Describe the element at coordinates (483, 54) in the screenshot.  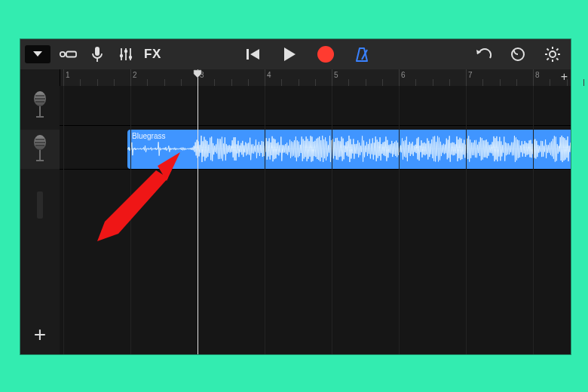
I see `undo-icon` at that location.